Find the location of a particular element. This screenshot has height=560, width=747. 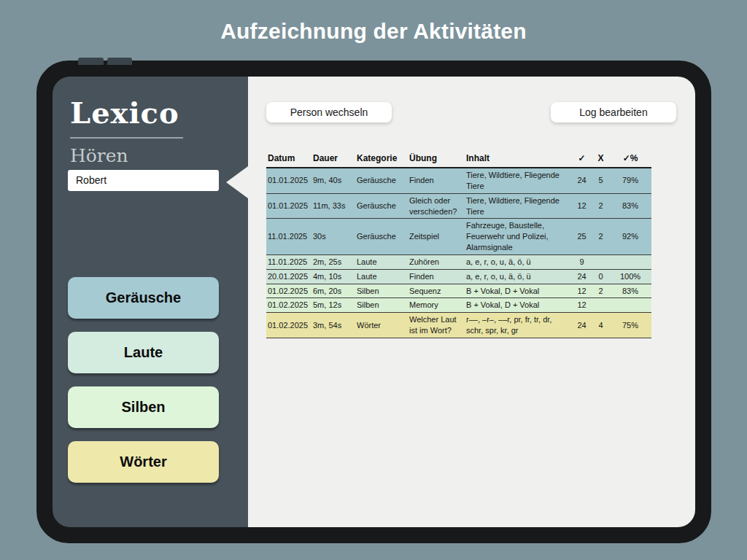

edit-log-button: Log bearbeiten is located at coordinates (614, 112).